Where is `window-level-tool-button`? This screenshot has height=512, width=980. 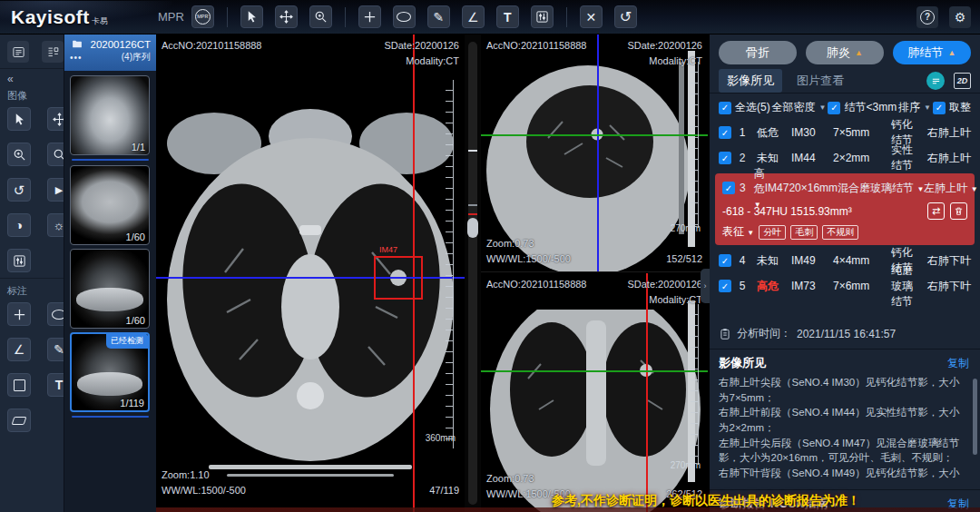 window-level-tool-button is located at coordinates (19, 261).